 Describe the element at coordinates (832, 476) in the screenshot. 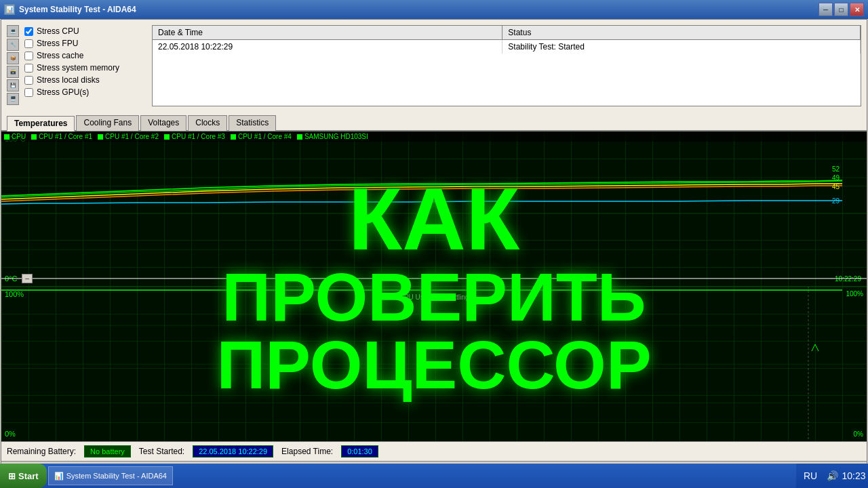

I see `taskbar-right: RU 🔊 10:23` at that location.